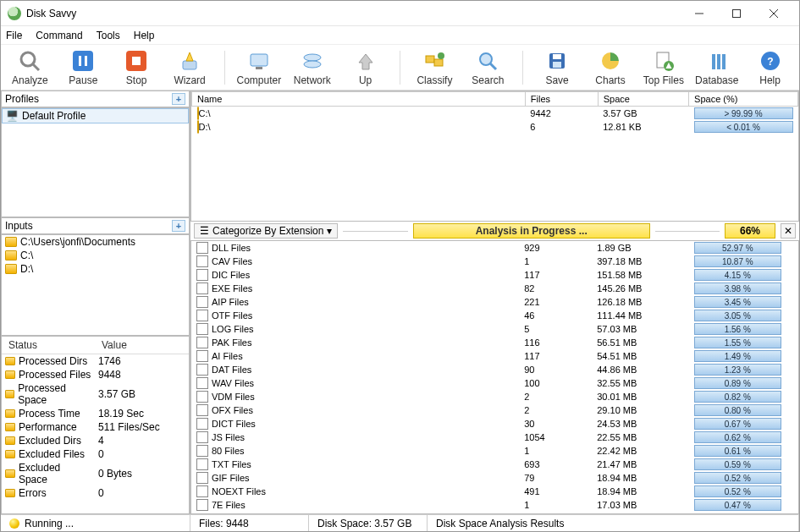 The height and width of the screenshot is (532, 800). I want to click on close-analysis-button: ✕, so click(788, 231).